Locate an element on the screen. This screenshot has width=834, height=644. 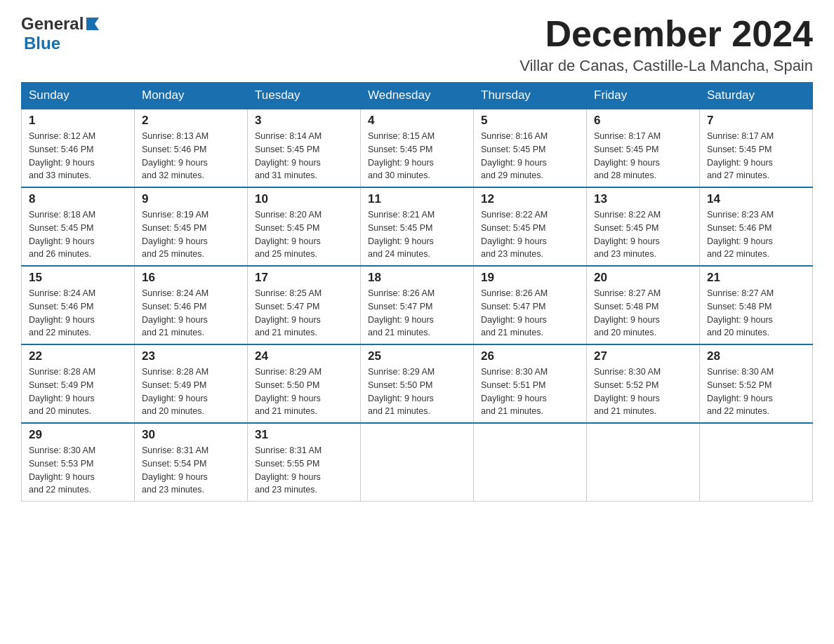
calendar-day-cell: 6 Sunrise: 8:17 AMSunset: 5:45 PMDayligh… is located at coordinates (643, 148).